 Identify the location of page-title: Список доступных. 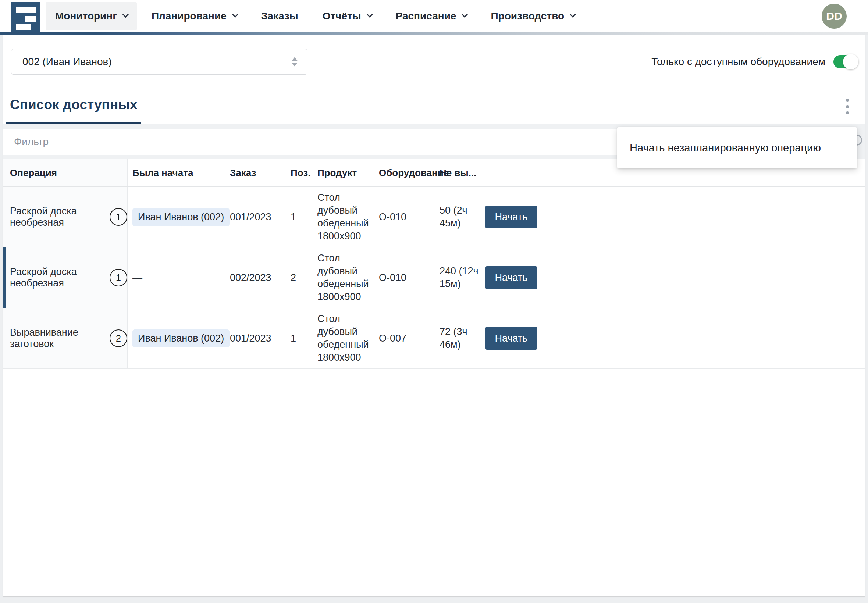
(73, 105).